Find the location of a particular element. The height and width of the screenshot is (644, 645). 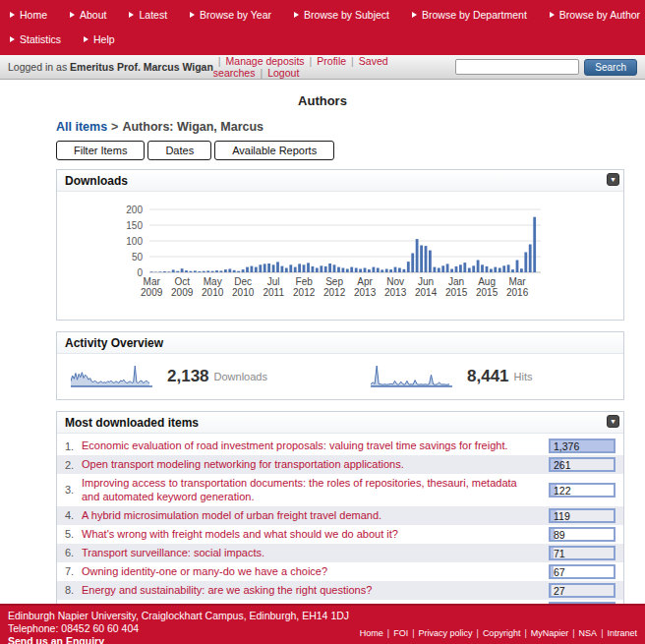

nav-item-browse-by-department: Browse by Department is located at coordinates (470, 15).